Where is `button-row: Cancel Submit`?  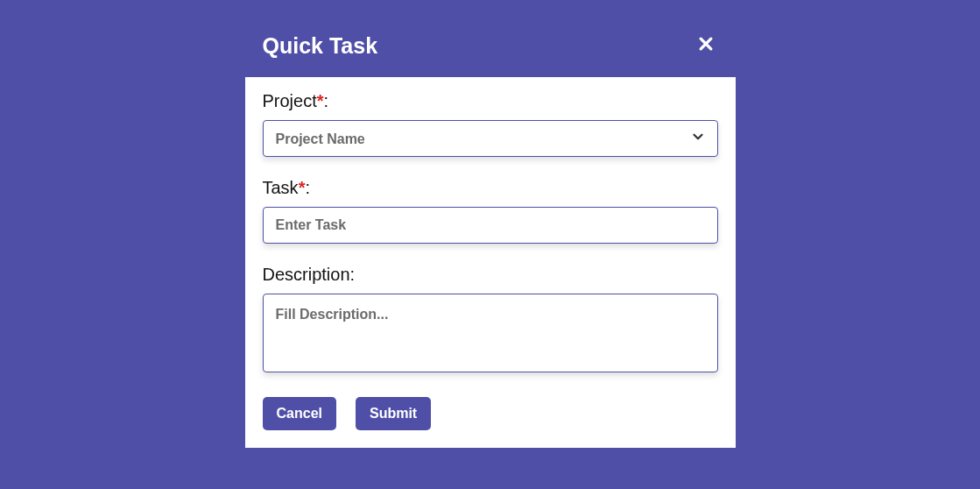
button-row: Cancel Submit is located at coordinates (490, 414).